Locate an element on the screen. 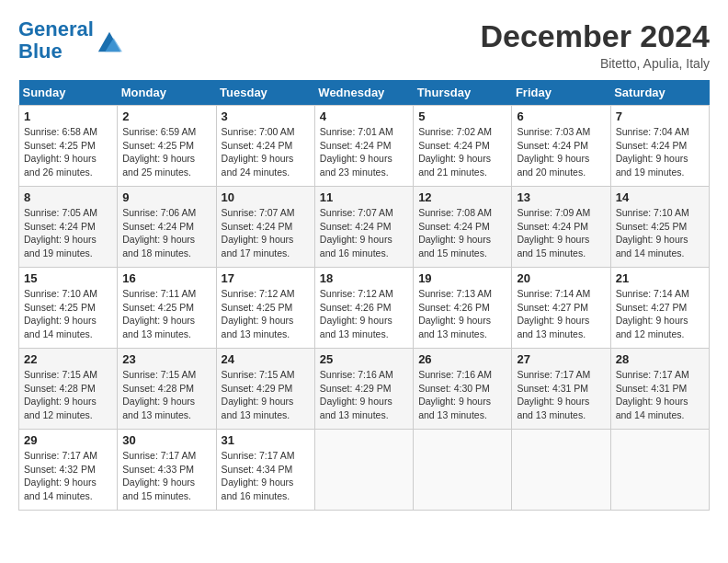  day-number: 3 is located at coordinates (266, 116).